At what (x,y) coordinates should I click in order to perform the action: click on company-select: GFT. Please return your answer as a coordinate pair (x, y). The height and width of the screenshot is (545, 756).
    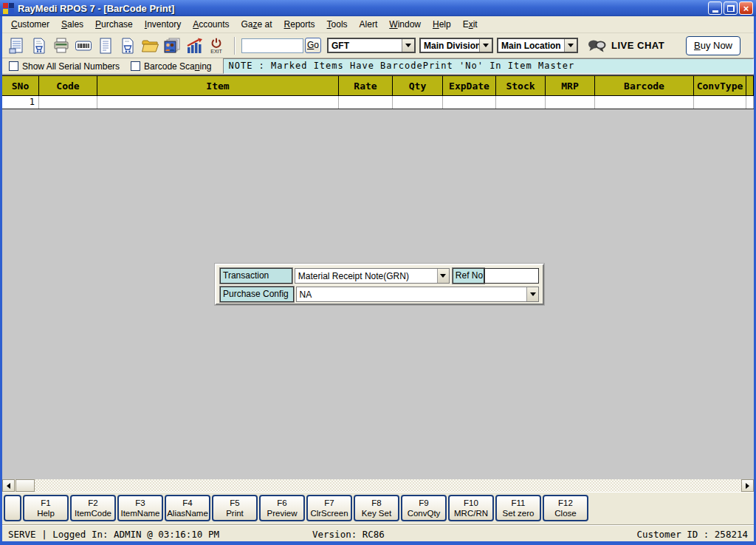
    Looking at the image, I should click on (371, 46).